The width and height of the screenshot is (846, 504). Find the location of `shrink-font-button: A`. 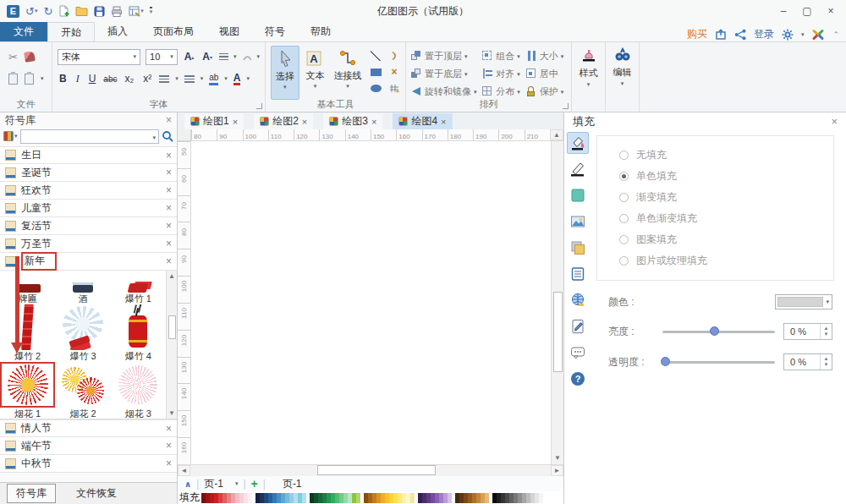

shrink-font-button: A is located at coordinates (207, 57).